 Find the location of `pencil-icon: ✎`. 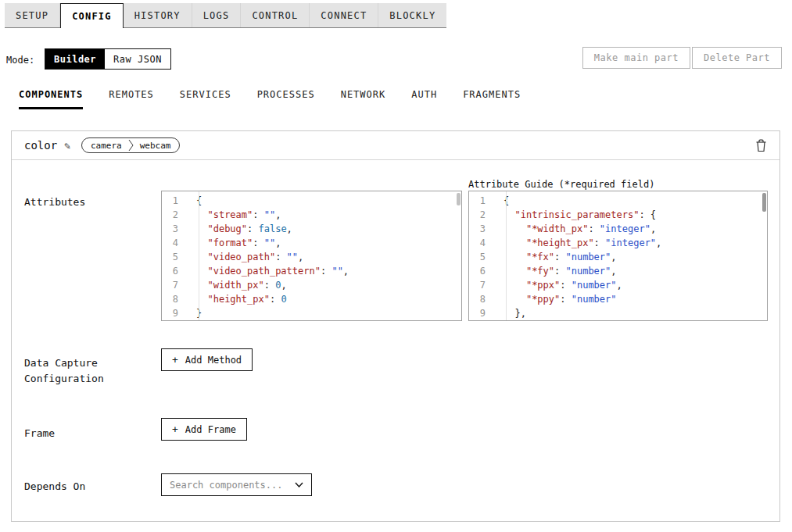

pencil-icon: ✎ is located at coordinates (67, 145).